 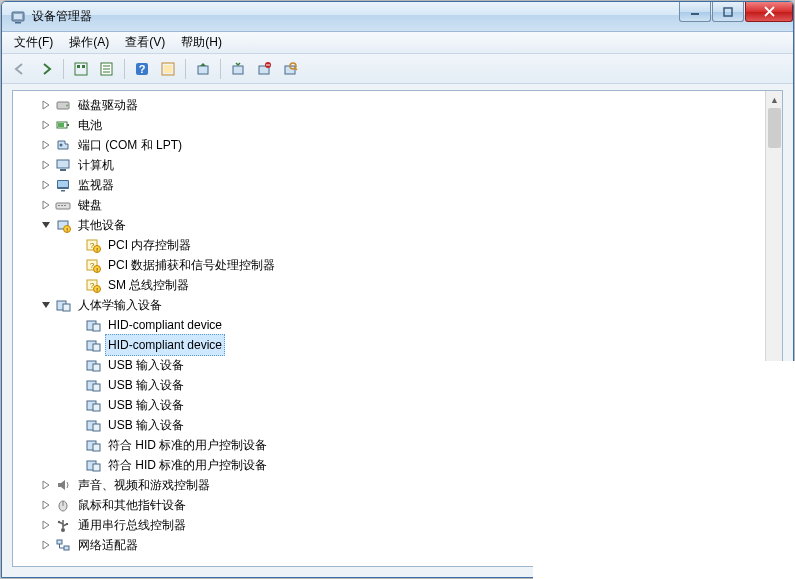 I want to click on tree-label: 电池, so click(x=90, y=125).